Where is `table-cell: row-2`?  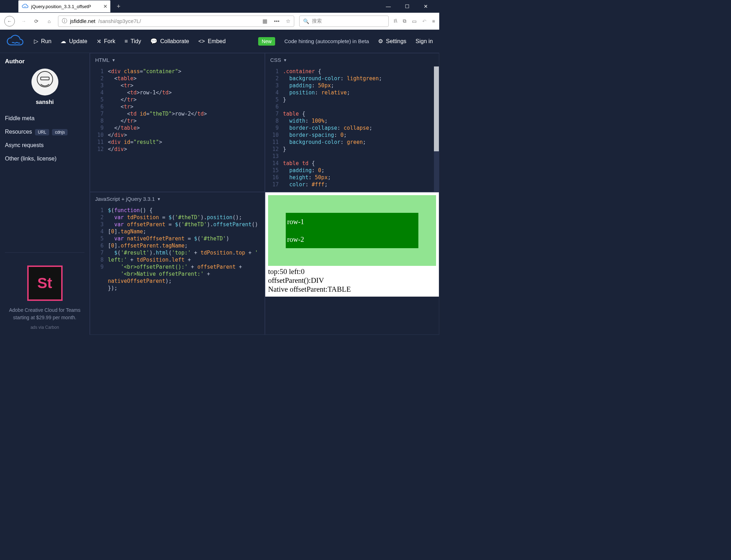
table-cell: row-2 is located at coordinates (352, 239).